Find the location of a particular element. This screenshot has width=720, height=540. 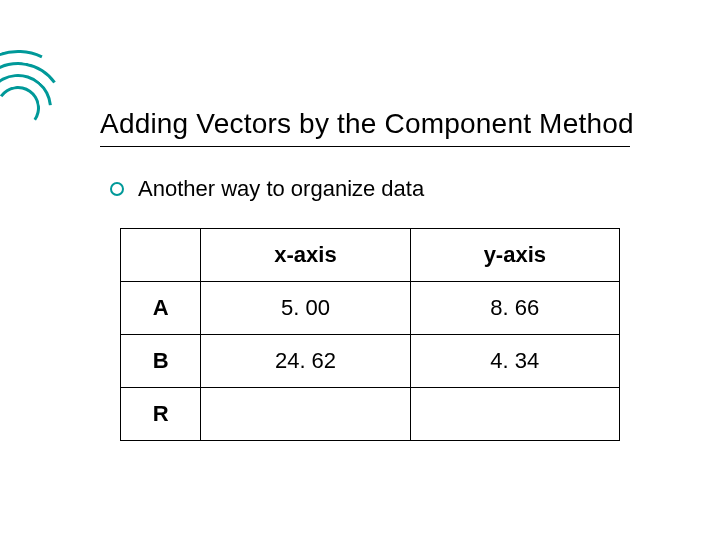

cell-y: 4. 34 is located at coordinates (514, 362).